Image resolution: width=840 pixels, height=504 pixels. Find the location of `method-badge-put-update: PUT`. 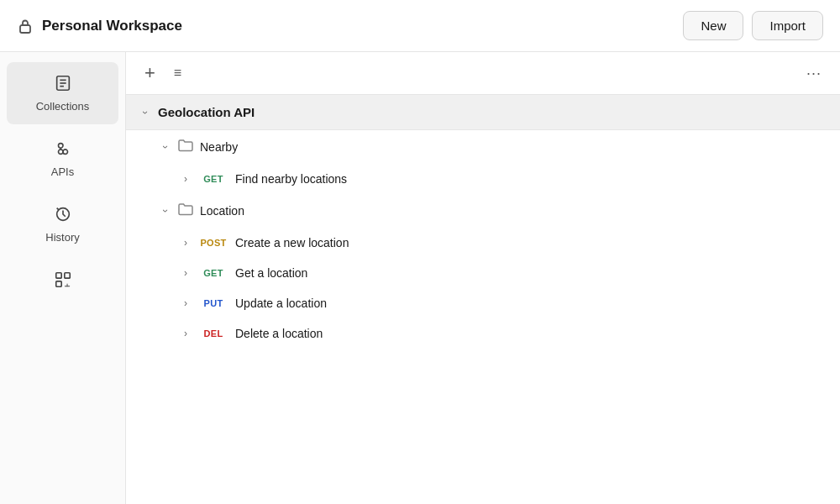

method-badge-put-update: PUT is located at coordinates (213, 303).